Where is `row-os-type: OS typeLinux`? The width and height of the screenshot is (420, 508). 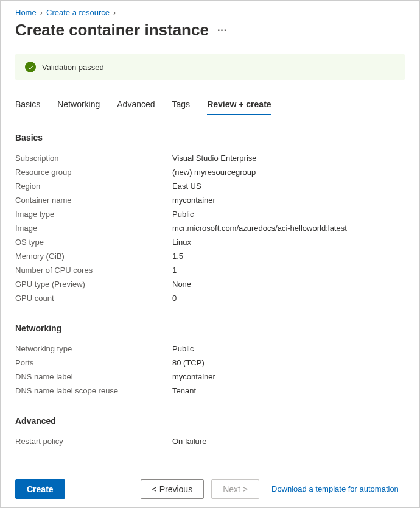
row-os-type: OS typeLinux is located at coordinates (210, 242).